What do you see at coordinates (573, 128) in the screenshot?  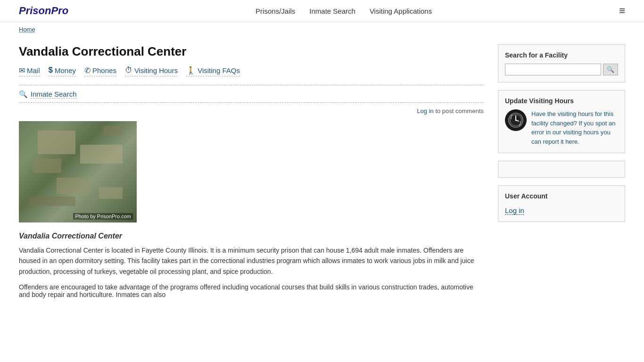 I see `update-visiting-link: Have the visiting hours for this facilit…` at bounding box center [573, 128].